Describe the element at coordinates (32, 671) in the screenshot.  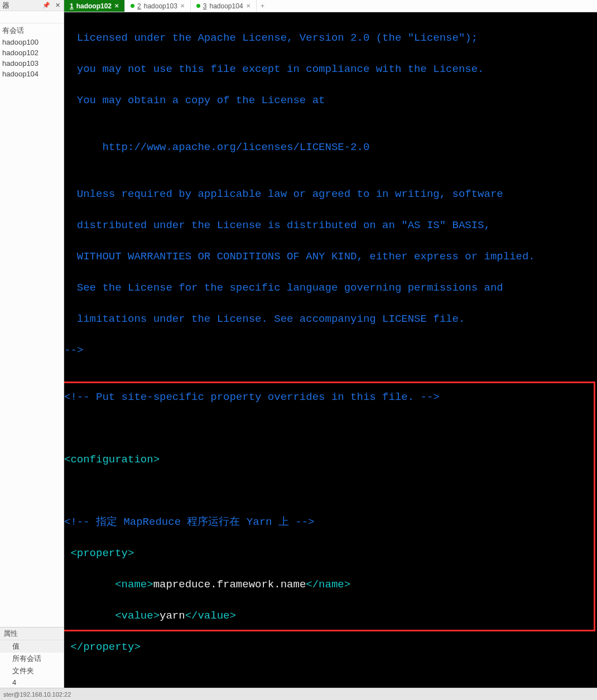
I see `properties-row: 文件夹` at that location.